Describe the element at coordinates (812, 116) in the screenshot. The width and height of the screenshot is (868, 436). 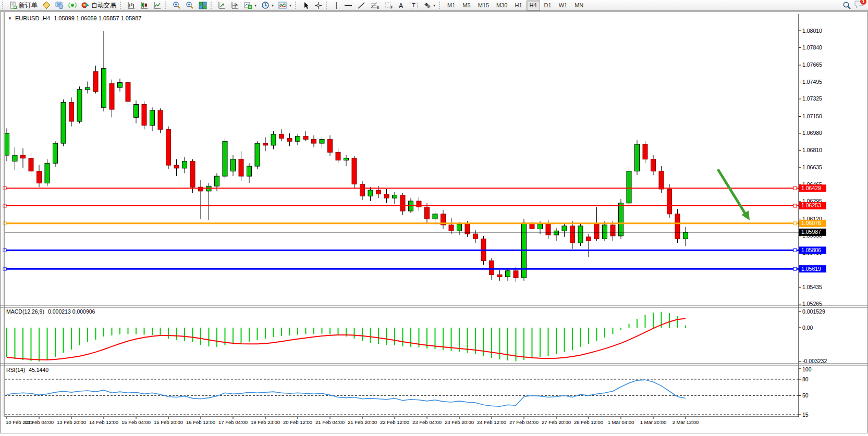
I see `svg-text: 1.07150` at that location.